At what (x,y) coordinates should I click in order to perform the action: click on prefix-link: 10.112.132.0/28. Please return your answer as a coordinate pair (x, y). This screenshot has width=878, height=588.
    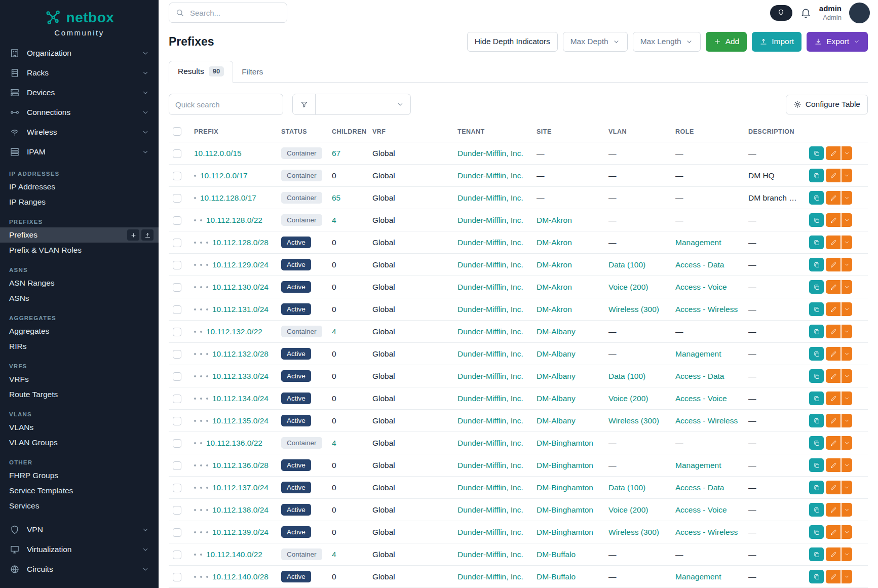
    Looking at the image, I should click on (240, 354).